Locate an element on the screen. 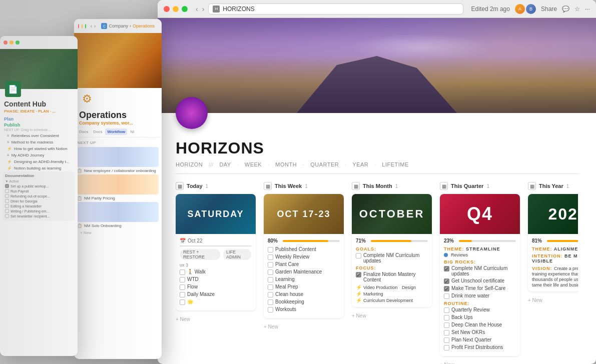 The width and height of the screenshot is (596, 364). card-quarter: Q4 23% THEME: STREAMLINE is located at coordinates (480, 275).